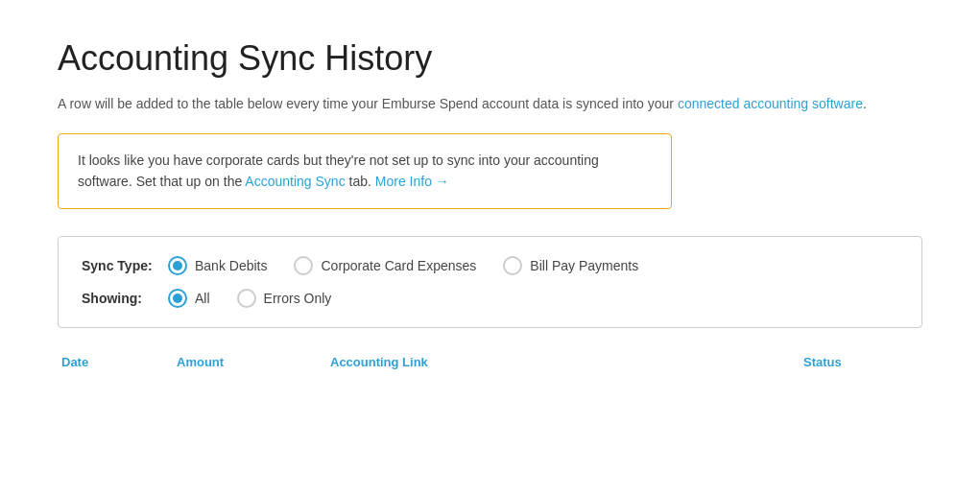  What do you see at coordinates (403, 266) in the screenshot?
I see `sync-type-radio-group: Bank Debits Corporate Card Expenses Bill…` at bounding box center [403, 266].